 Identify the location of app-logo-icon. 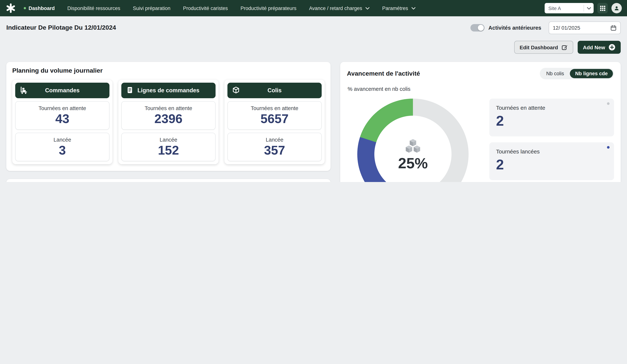
(11, 8).